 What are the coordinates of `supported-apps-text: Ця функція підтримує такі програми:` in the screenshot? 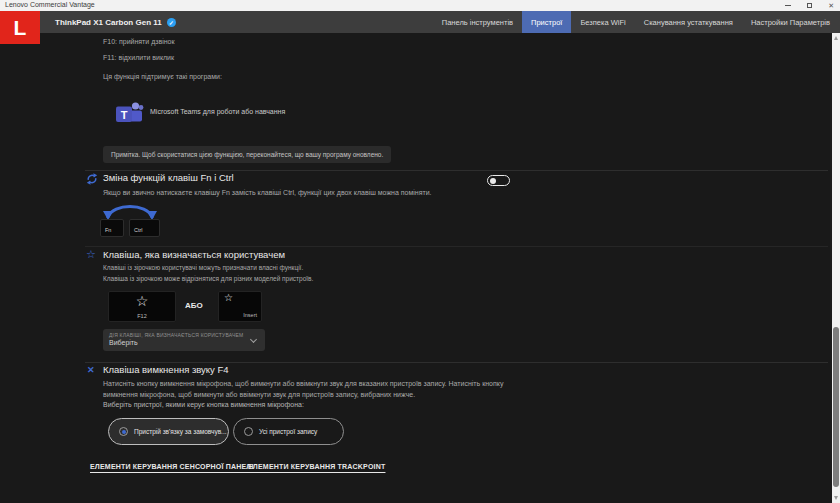 It's located at (162, 76).